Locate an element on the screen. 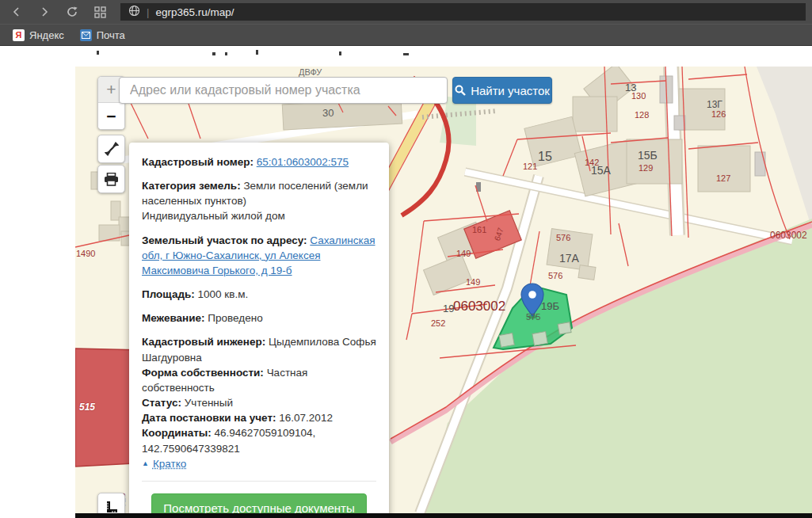 The width and height of the screenshot is (812, 518). field-label: Дата постановки на учет: is located at coordinates (209, 418).